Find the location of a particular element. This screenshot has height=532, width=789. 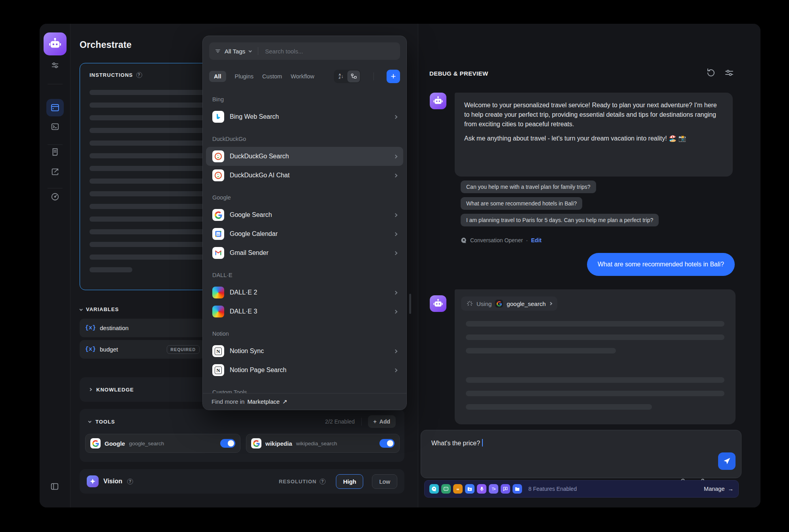

scrollbar-thumb is located at coordinates (410, 304).